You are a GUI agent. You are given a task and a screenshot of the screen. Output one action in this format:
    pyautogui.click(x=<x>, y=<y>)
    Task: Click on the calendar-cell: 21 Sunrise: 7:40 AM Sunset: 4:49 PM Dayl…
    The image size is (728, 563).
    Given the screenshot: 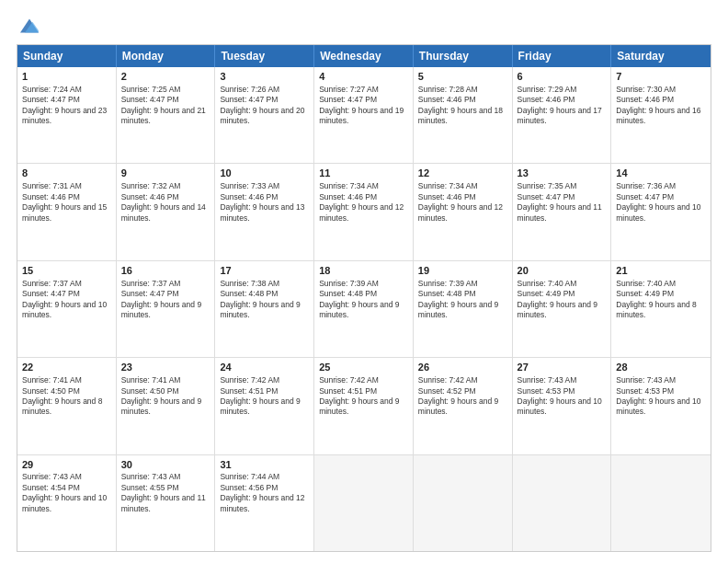 What is the action you would take?
    pyautogui.click(x=661, y=309)
    